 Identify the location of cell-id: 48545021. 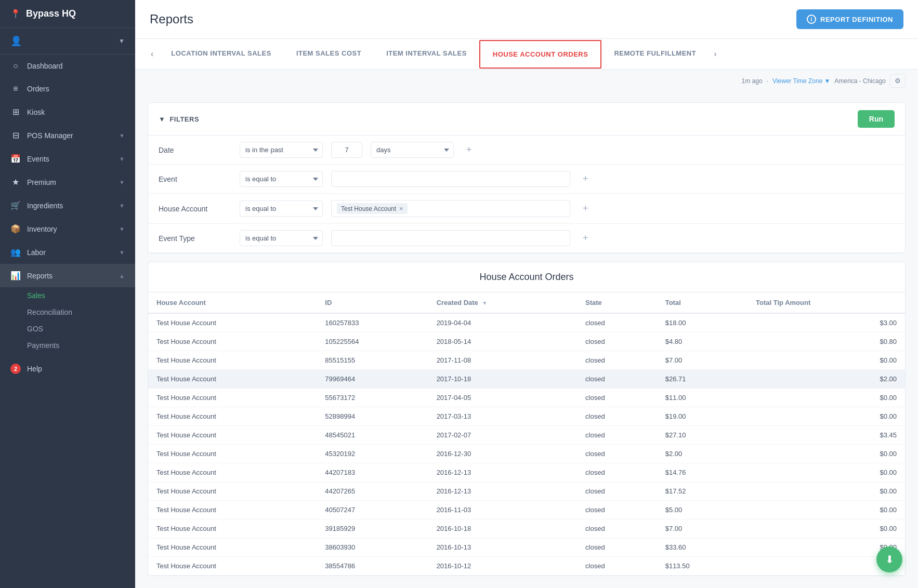
(372, 435).